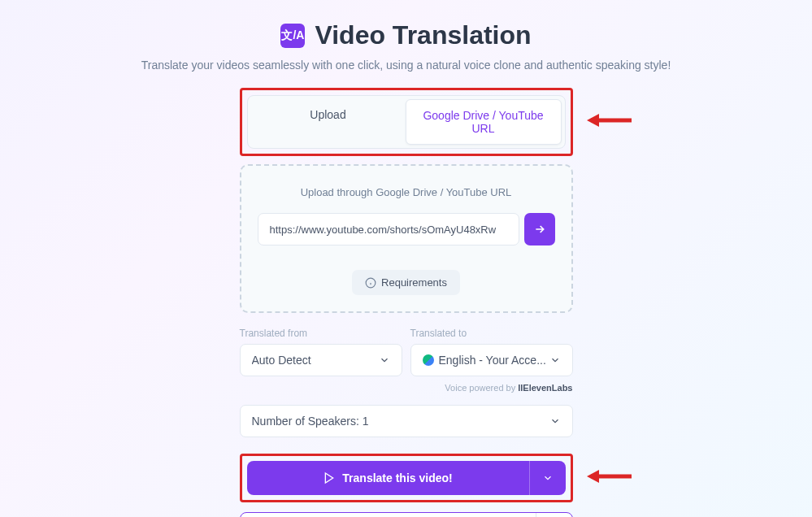 The height and width of the screenshot is (517, 812). What do you see at coordinates (401, 421) in the screenshot?
I see `speakers-value: Number of Speakers: 1` at bounding box center [401, 421].